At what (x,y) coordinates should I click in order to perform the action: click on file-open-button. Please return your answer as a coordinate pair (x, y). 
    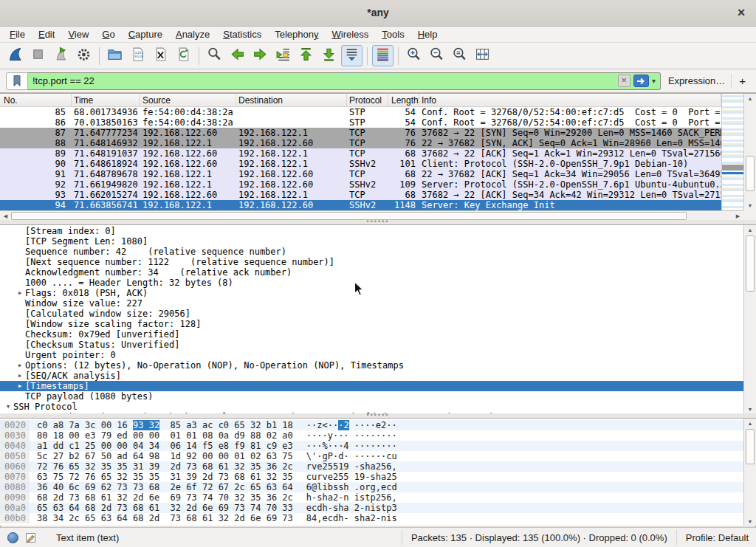
    Looking at the image, I should click on (115, 56).